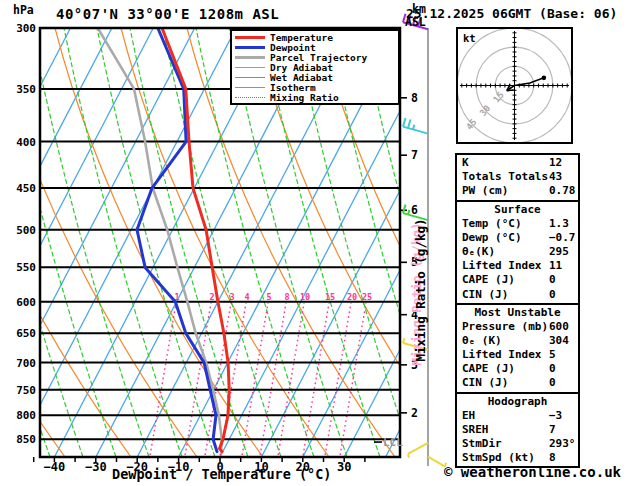 This screenshot has height=486, width=629. I want to click on legend-item: Dewpoint, so click(316, 47).